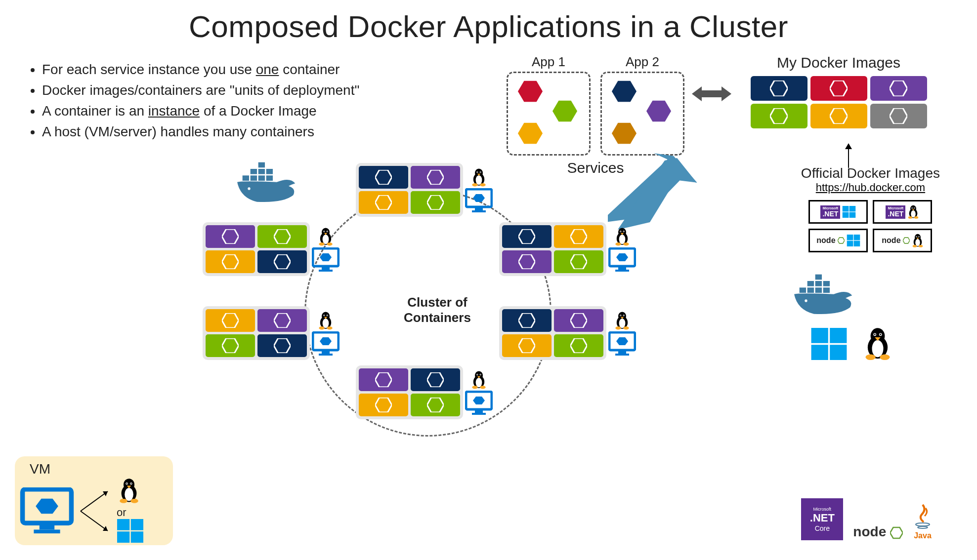 The width and height of the screenshot is (977, 560). I want to click on vm-label: VM, so click(99, 469).